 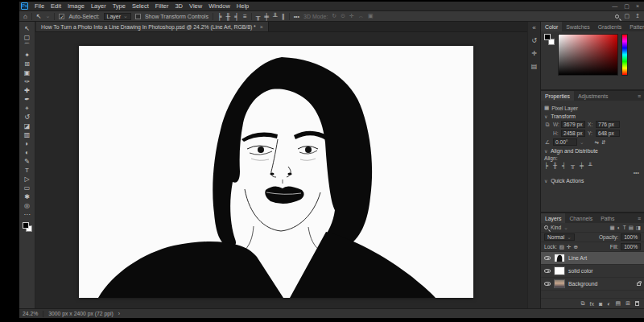 What do you see at coordinates (576, 247) in the screenshot?
I see `lock-all-icon: ⊕` at bounding box center [576, 247].